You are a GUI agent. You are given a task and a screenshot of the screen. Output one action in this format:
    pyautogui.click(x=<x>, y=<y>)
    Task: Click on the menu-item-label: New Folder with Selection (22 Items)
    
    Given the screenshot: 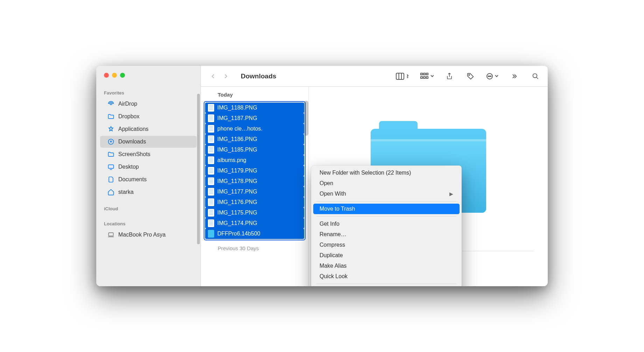 What is the action you would take?
    pyautogui.click(x=365, y=173)
    